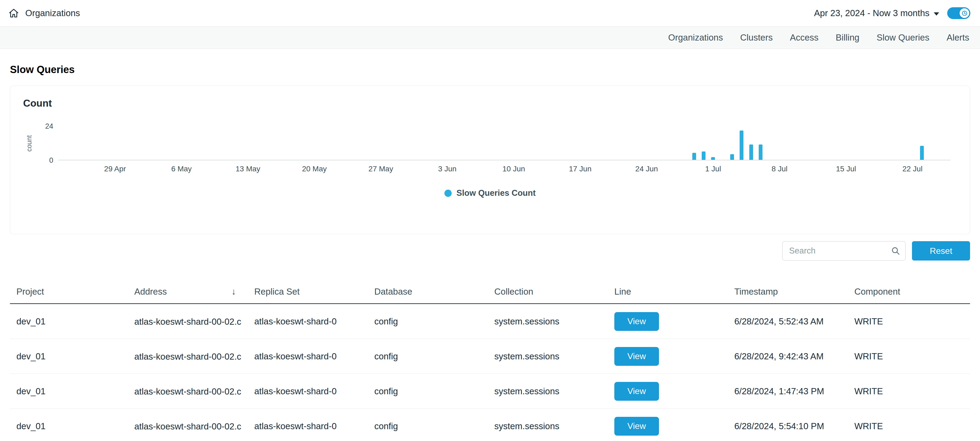 The image size is (980, 441). Describe the element at coordinates (872, 13) in the screenshot. I see `date-range-label: Apr 23, 2024 - Now 3 months` at that location.